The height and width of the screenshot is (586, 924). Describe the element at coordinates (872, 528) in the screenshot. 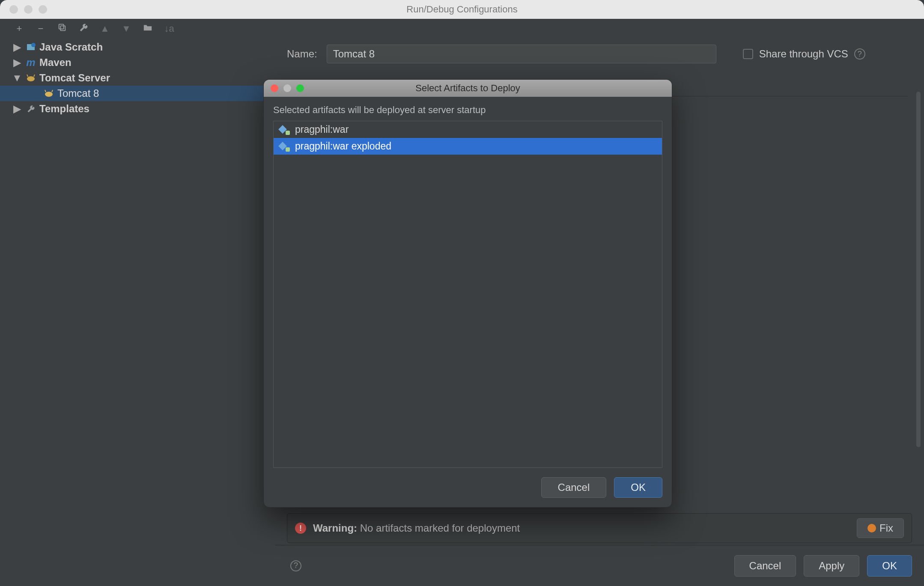

I see `lightbulb-icon` at that location.